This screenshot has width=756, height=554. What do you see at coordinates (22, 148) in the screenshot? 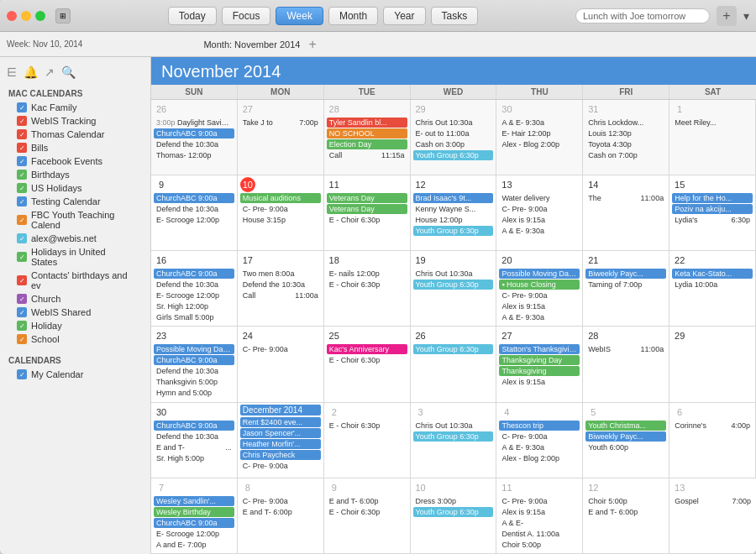
I see `bills-checkbox: ✓` at bounding box center [22, 148].